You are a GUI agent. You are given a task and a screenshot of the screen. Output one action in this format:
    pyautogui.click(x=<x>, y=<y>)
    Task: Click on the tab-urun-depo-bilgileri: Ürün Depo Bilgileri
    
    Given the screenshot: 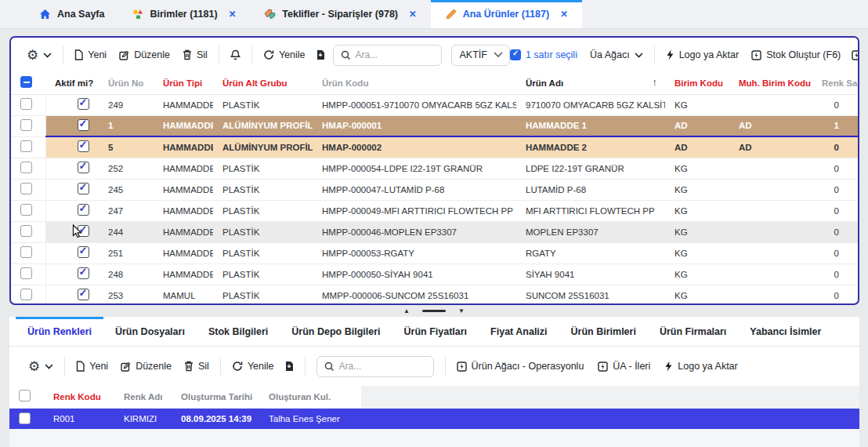 What is the action you would take?
    pyautogui.click(x=335, y=331)
    